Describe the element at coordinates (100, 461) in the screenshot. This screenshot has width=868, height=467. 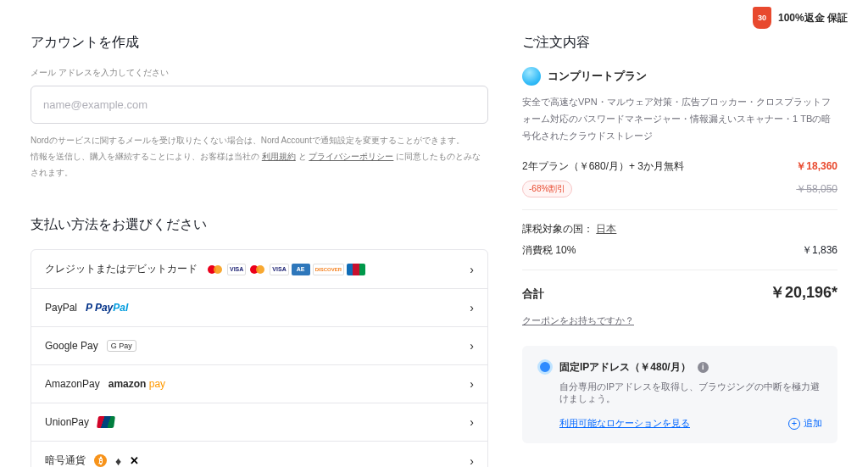
I see `bitcoin-icon: ₿` at that location.